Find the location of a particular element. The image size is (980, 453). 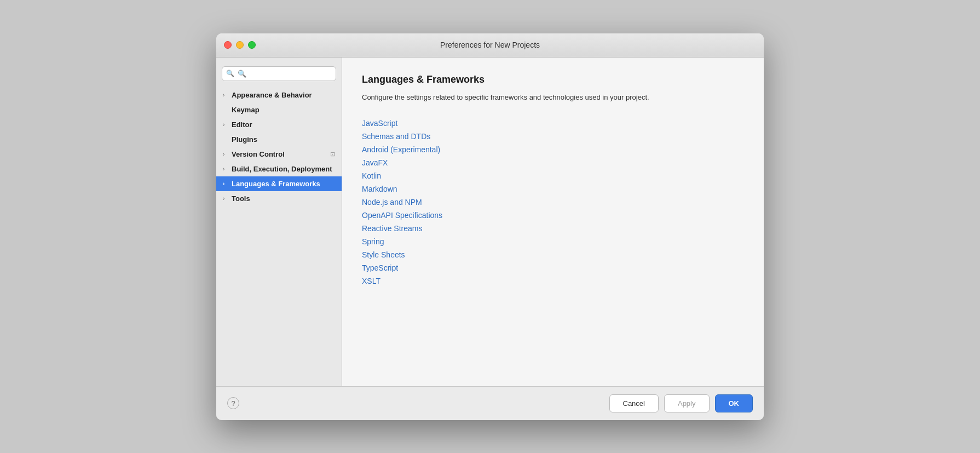

sidebar-item-plugins: Plugins is located at coordinates (279, 139).